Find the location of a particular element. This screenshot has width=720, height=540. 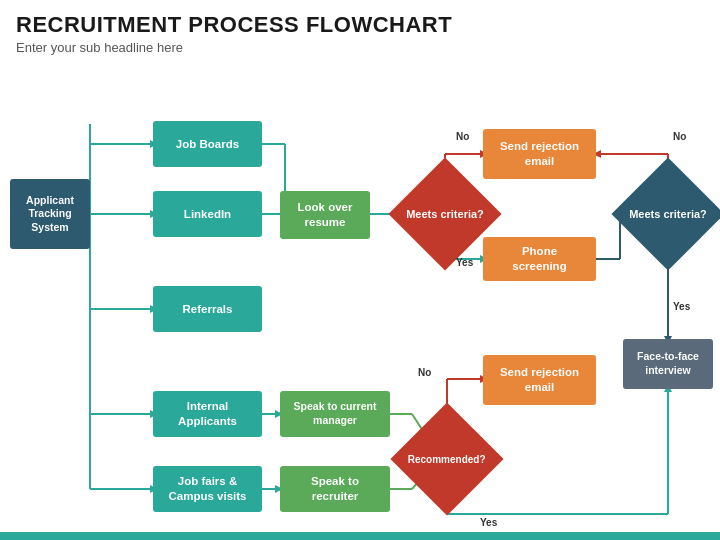

face-to-face-label: Face-to-face interview is located at coordinates (668, 364).